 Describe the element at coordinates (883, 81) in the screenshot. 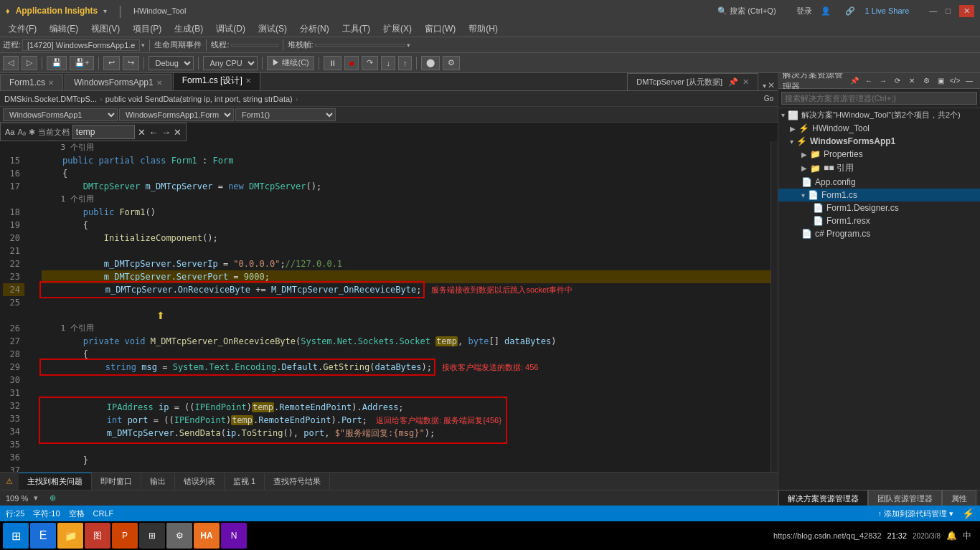

I see `se-forward-icon: →` at that location.